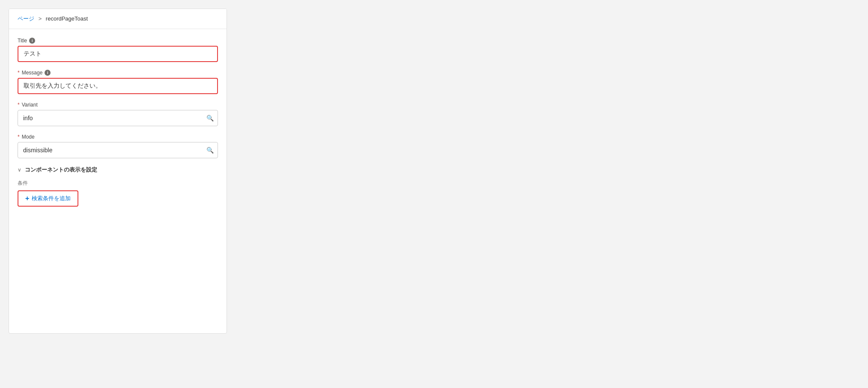  Describe the element at coordinates (19, 105) in the screenshot. I see `variant-required-asterisk: *` at that location.